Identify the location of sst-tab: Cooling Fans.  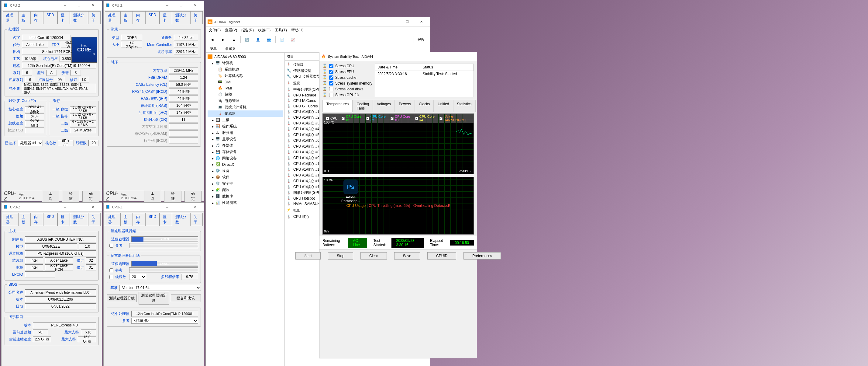
(363, 106).